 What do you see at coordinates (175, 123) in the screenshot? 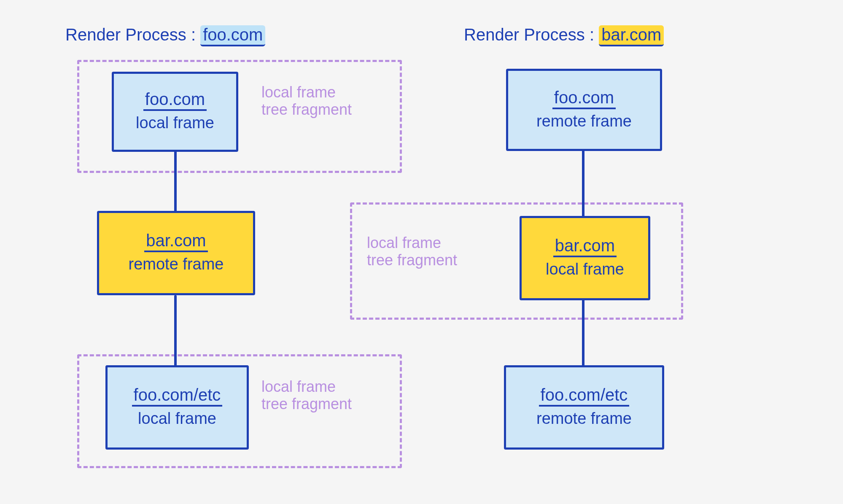
I see `node-left-0-type: local frame` at bounding box center [175, 123].